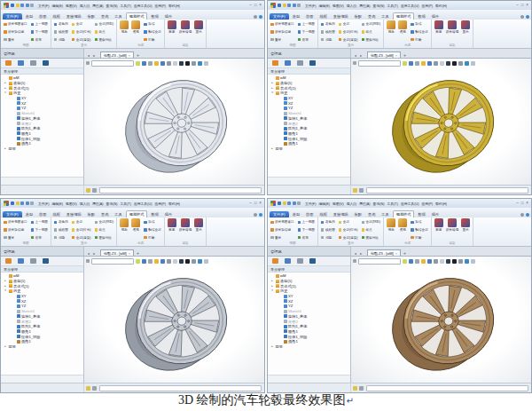 The height and width of the screenshot is (411, 532). What do you see at coordinates (442, 64) in the screenshot?
I see `sketch-pencil-icon` at bounding box center [442, 64].